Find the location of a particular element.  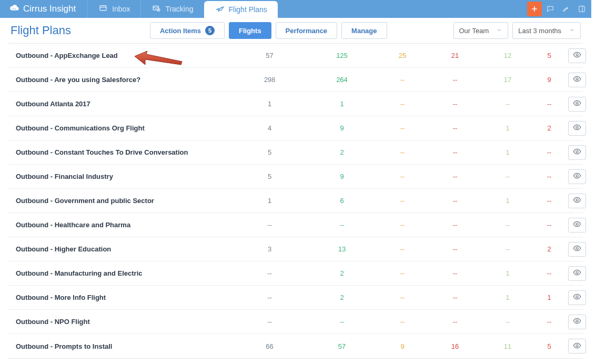

table-row: Outbound - Financial Industry 5 9 -- -- … is located at coordinates (296, 177).